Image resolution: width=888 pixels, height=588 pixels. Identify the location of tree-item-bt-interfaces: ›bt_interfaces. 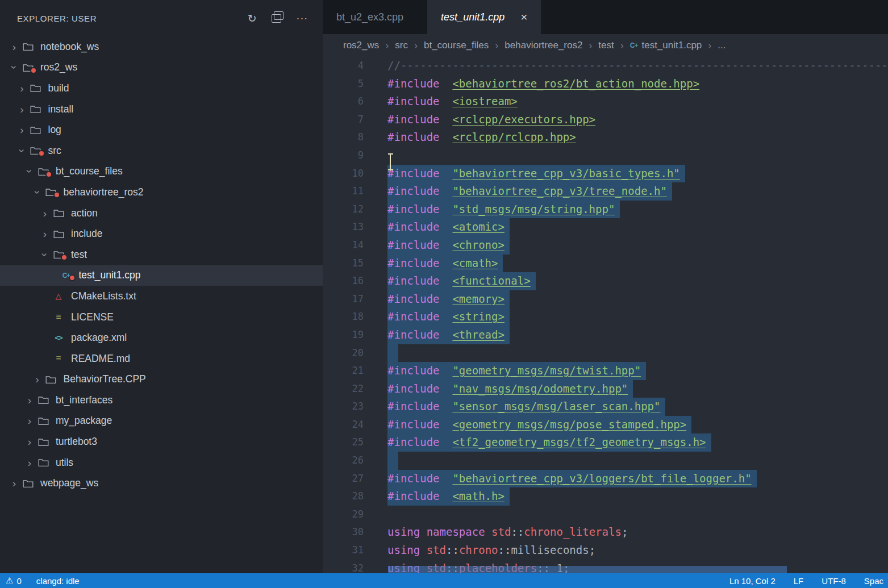
(161, 400).